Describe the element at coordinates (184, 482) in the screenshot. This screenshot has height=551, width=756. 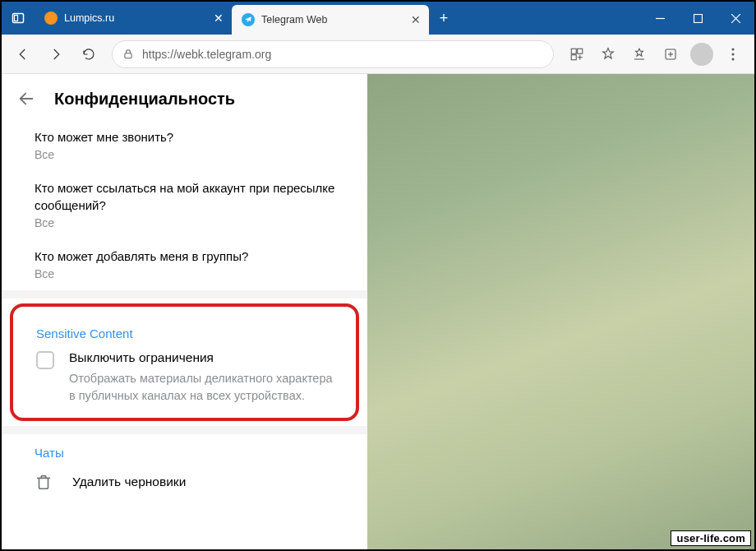
I see `delete-drafts-button: Удалить черновики` at that location.